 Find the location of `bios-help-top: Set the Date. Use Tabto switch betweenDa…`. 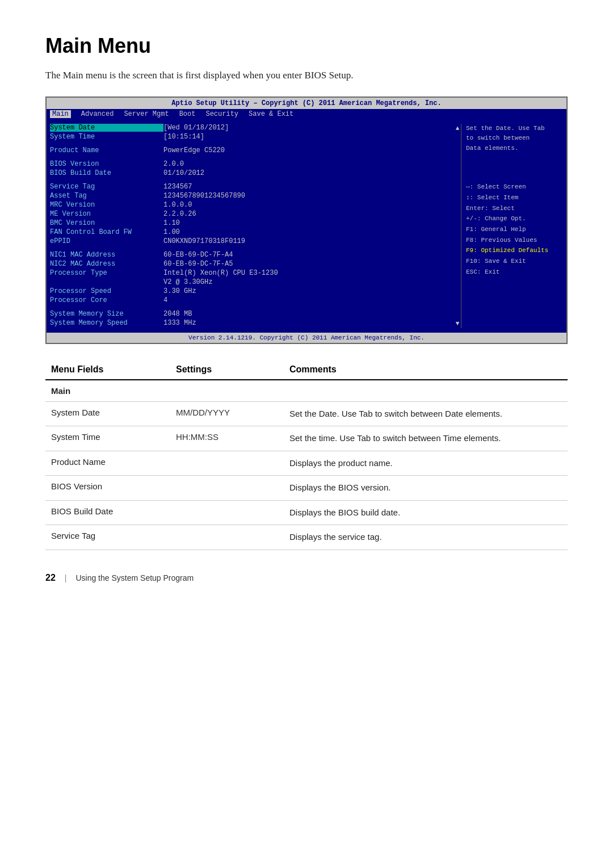

bios-help-top: Set the Date. Use Tabto switch betweenDa… is located at coordinates (514, 139).